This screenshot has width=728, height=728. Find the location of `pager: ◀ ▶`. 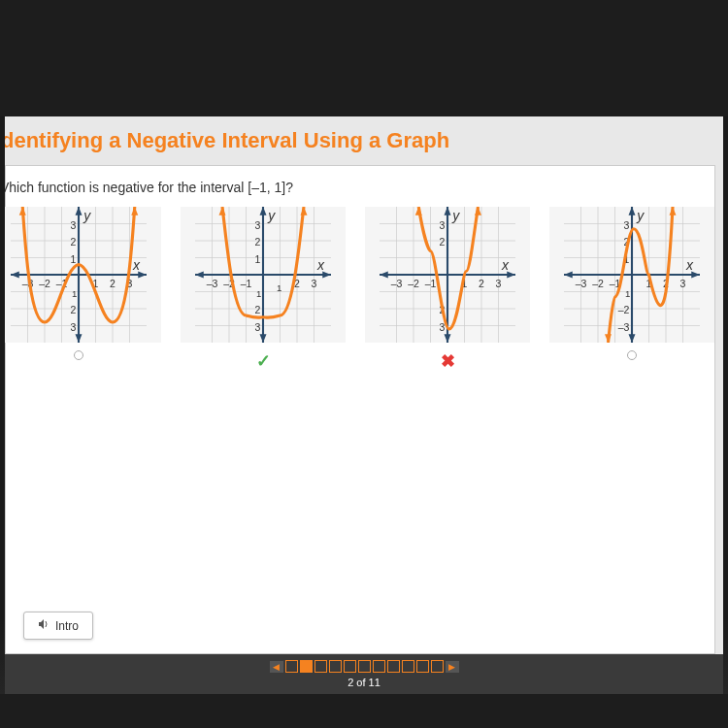

pager: ◀ ▶ is located at coordinates (365, 666).